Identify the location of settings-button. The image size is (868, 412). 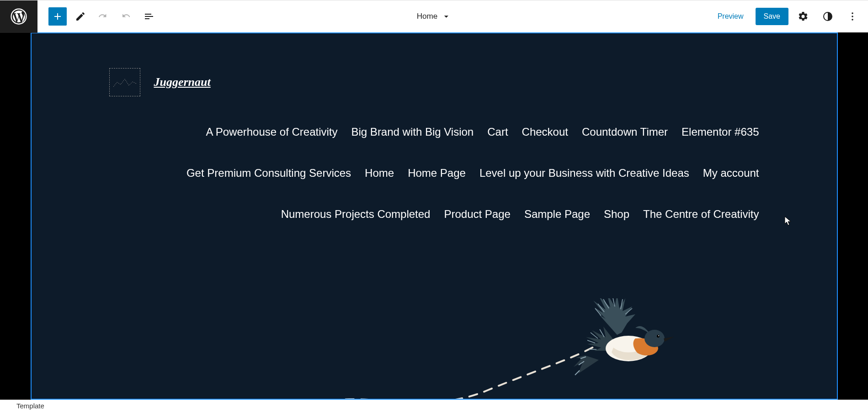
(803, 16).